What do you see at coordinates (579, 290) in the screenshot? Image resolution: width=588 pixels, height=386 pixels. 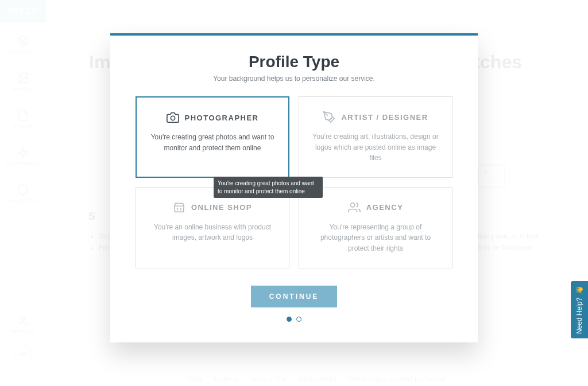 I see `wave-icon: 👋` at bounding box center [579, 290].